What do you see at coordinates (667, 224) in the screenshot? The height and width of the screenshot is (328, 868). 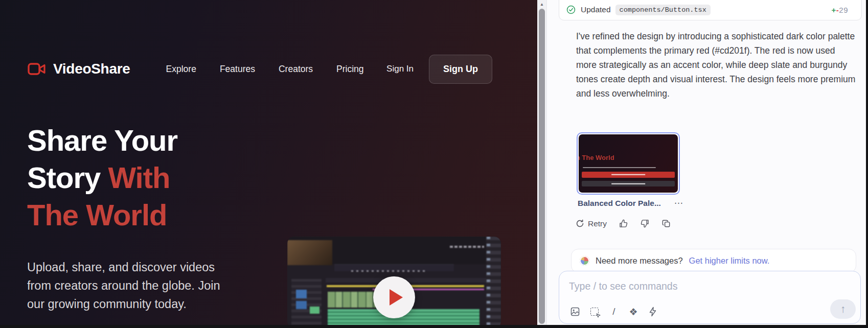 I see `copy-icon` at bounding box center [667, 224].